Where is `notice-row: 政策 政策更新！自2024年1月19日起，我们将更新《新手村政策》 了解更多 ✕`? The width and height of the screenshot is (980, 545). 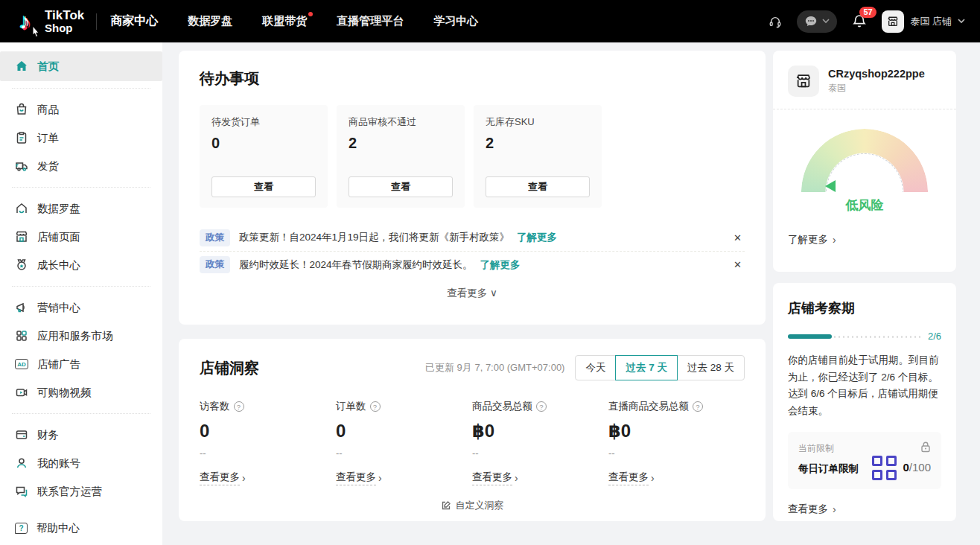 notice-row: 政策 政策更新！自2024年1月19日起，我们将更新《新手村政策》 了解更多 ✕ is located at coordinates (472, 238).